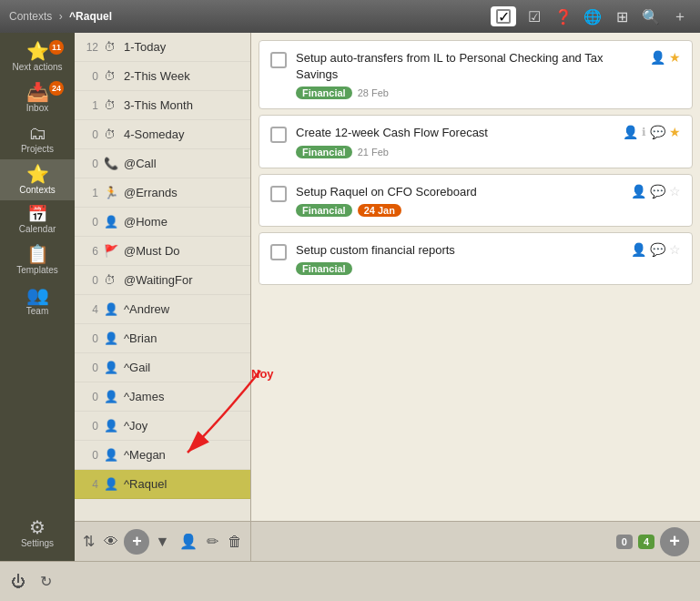 This screenshot has width=700, height=601. What do you see at coordinates (36, 189) in the screenshot?
I see `contexts-label: Contexts` at bounding box center [36, 189].